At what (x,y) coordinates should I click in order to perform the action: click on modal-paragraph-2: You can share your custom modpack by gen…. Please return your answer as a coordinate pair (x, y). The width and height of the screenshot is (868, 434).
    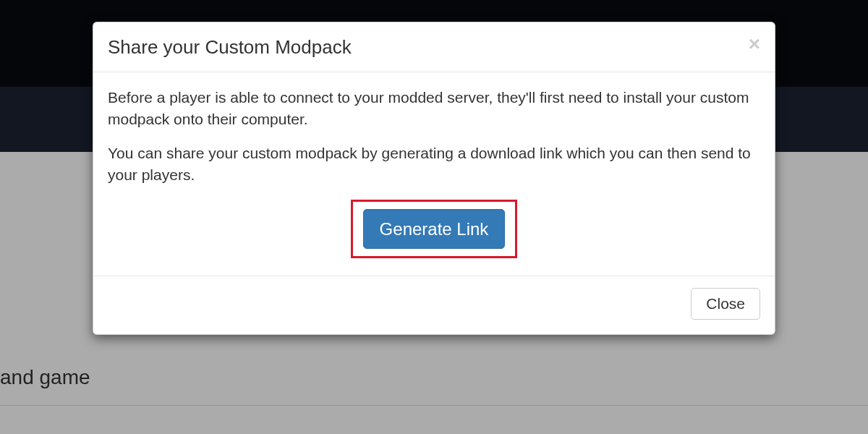
    Looking at the image, I should click on (434, 165).